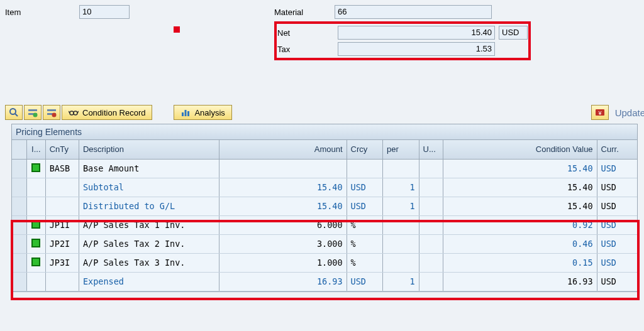 The image size is (644, 331). Describe the element at coordinates (104, 12) in the screenshot. I see `item-field: 10` at that location.